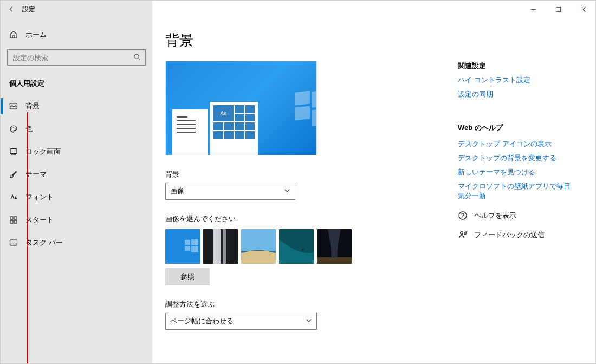 The height and width of the screenshot is (364, 596). What do you see at coordinates (312, 246) in the screenshot?
I see `image-thumbnails` at bounding box center [312, 246].